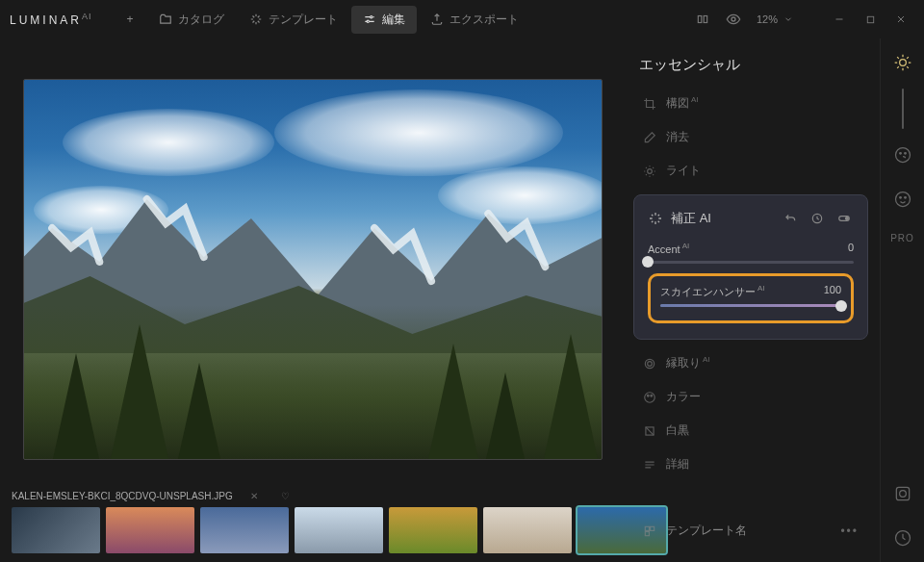 Image resolution: width=924 pixels, height=562 pixels. Describe the element at coordinates (751, 69) in the screenshot. I see `panel-section-title: エッセンシャル` at that location.